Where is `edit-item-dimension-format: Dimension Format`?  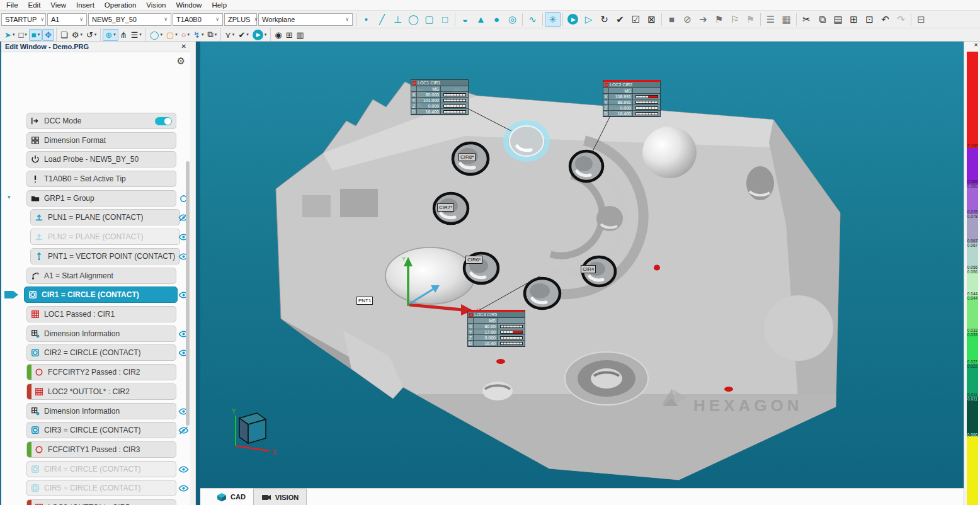 edit-item-dimension-format: Dimension Format is located at coordinates (96, 141).